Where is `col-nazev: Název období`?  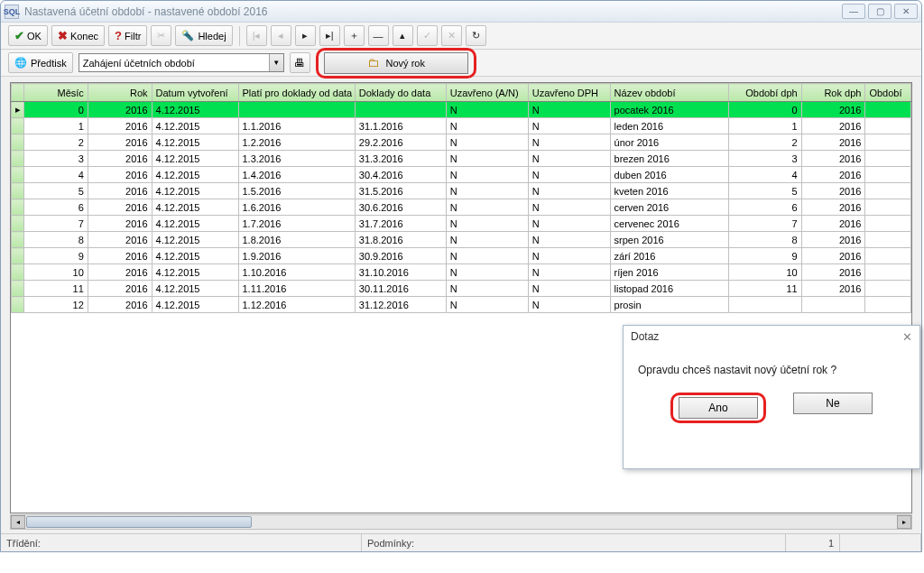
col-nazev: Název období is located at coordinates (670, 93).